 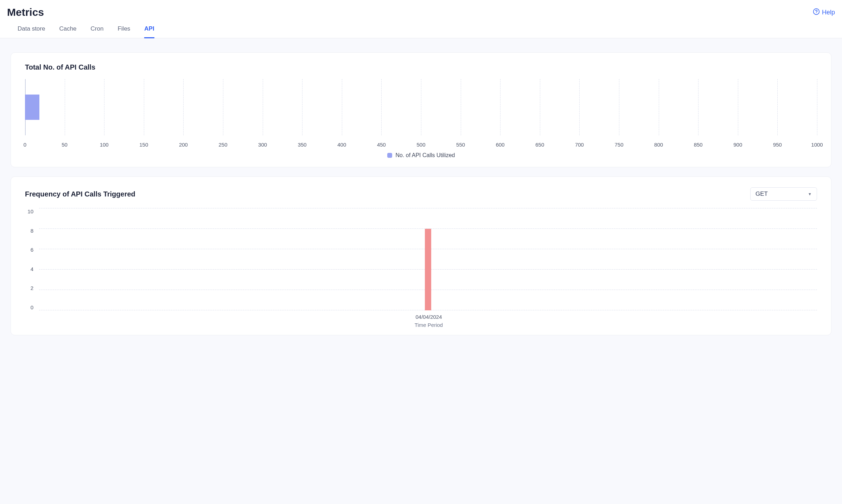 I want to click on hchart-plot, so click(x=421, y=107).